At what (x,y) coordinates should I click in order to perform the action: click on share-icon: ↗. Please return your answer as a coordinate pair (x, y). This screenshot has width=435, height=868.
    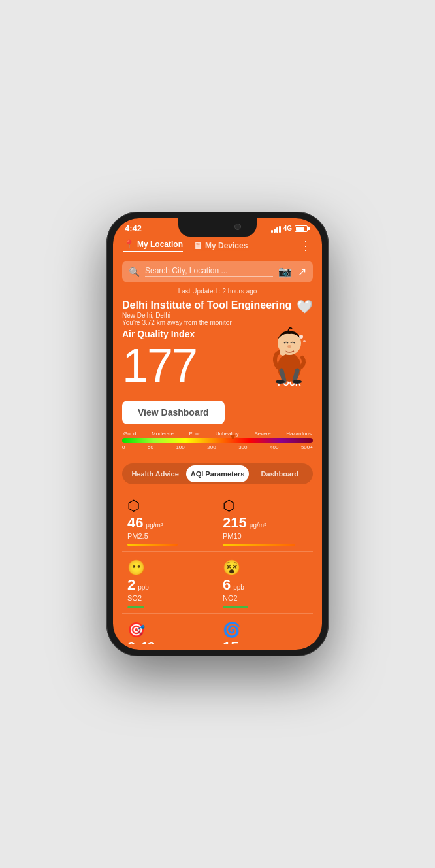
    Looking at the image, I should click on (302, 272).